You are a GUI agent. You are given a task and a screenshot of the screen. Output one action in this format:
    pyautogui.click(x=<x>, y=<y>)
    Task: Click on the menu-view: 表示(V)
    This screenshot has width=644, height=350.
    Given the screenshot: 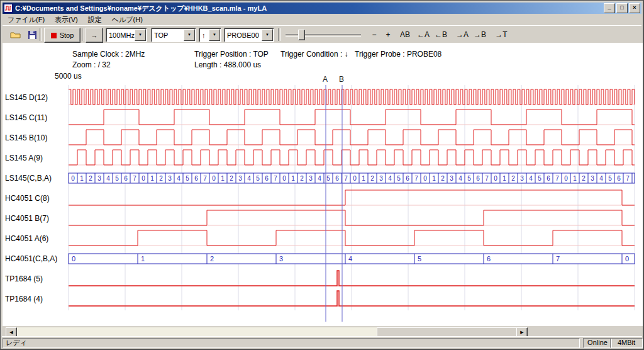 What is the action you would take?
    pyautogui.click(x=67, y=20)
    